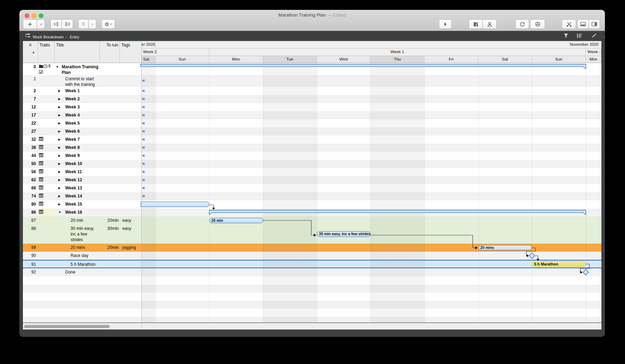 The width and height of the screenshot is (625, 364). Describe the element at coordinates (41, 24) in the screenshot. I see `add-task-menu-button` at that location.